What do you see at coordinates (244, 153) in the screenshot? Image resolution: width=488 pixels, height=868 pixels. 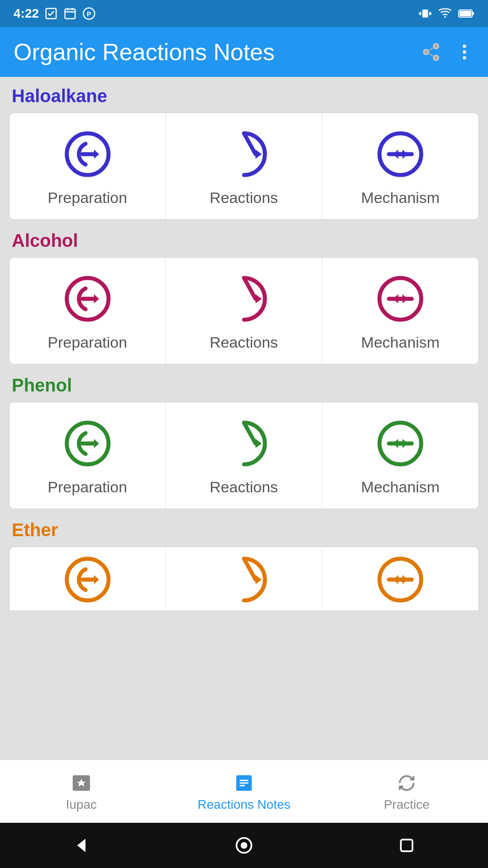 I see `section-haloalkane: Haloalkane Preparation Reactions Mechani…` at bounding box center [244, 153].